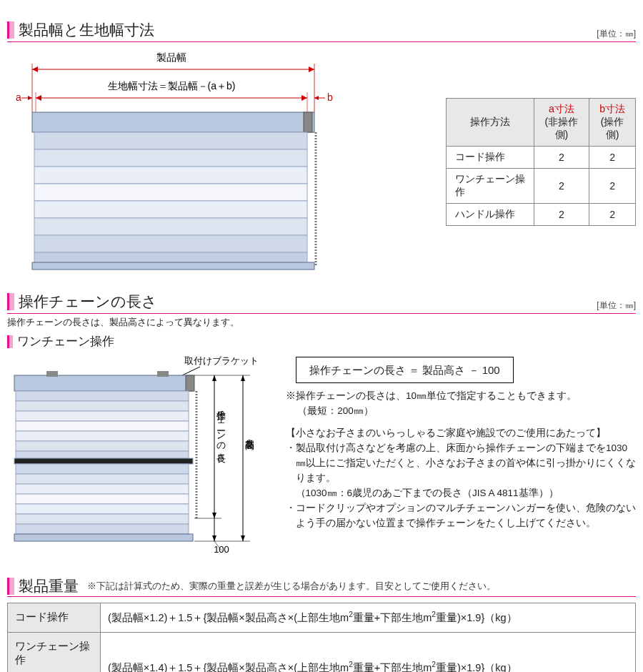  I want to click on table-row: ハンドル操作 2 2, so click(542, 214).